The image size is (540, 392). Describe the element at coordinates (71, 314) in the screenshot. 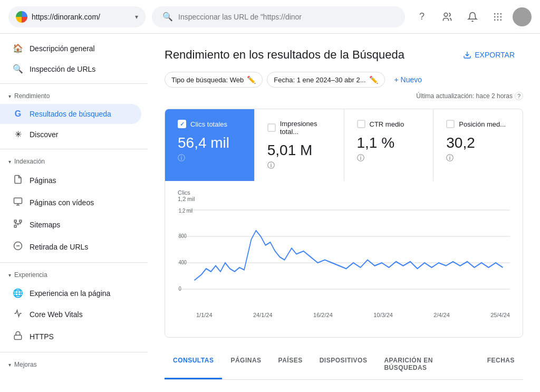

I see `sidebar-item-core-web-vitals: Core Web Vitals` at that location.